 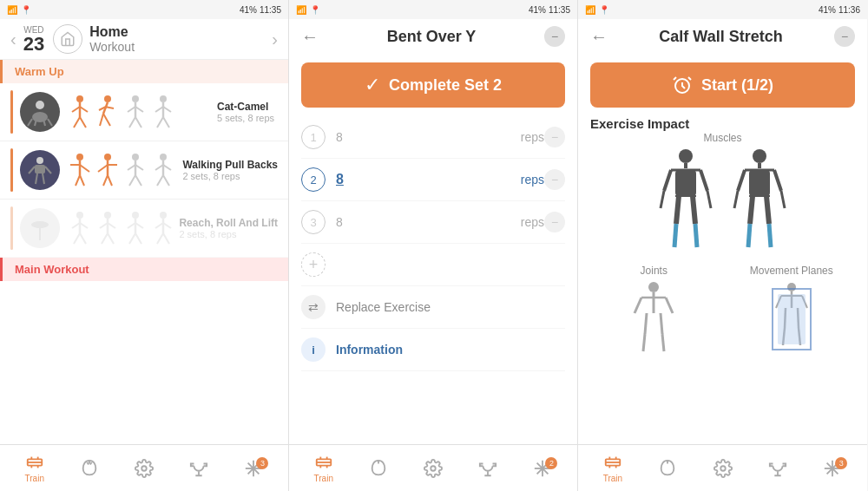 I want to click on panel2-title: Bent Over Y, so click(x=431, y=36).